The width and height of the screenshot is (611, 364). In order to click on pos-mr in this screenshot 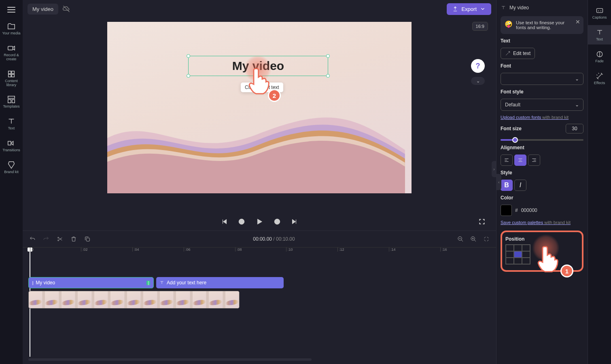, I will do `click(526, 254)`.